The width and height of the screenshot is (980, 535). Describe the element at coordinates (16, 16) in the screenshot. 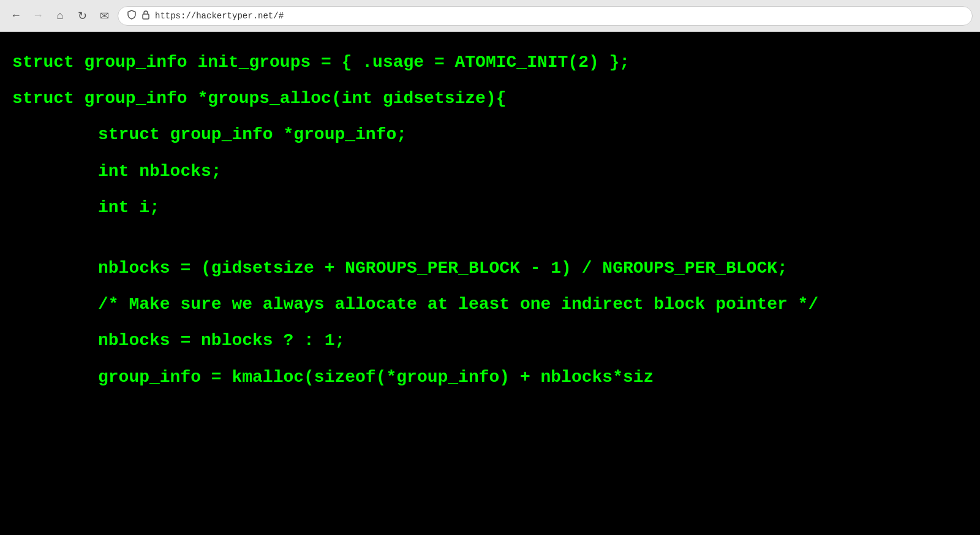

I see `back-button: ←` at that location.